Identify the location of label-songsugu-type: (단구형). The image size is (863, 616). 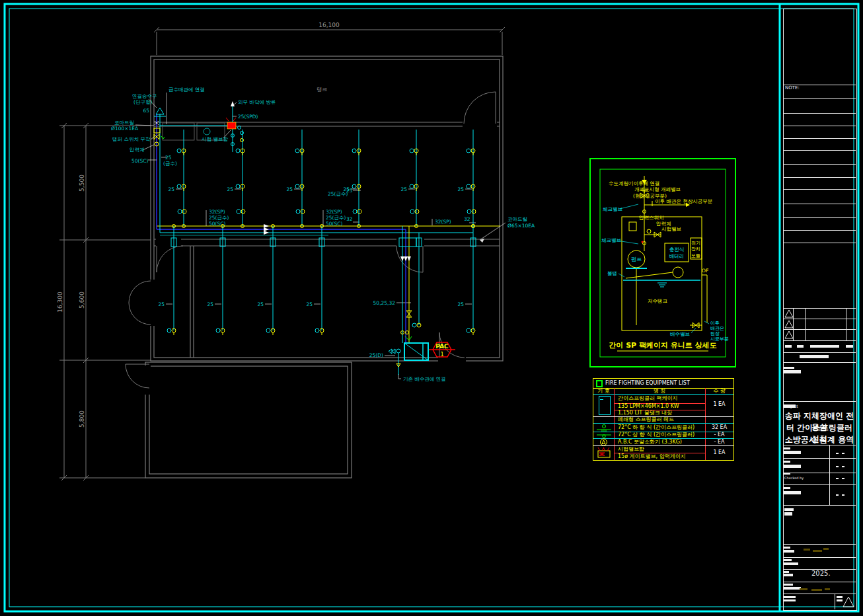
(143, 102).